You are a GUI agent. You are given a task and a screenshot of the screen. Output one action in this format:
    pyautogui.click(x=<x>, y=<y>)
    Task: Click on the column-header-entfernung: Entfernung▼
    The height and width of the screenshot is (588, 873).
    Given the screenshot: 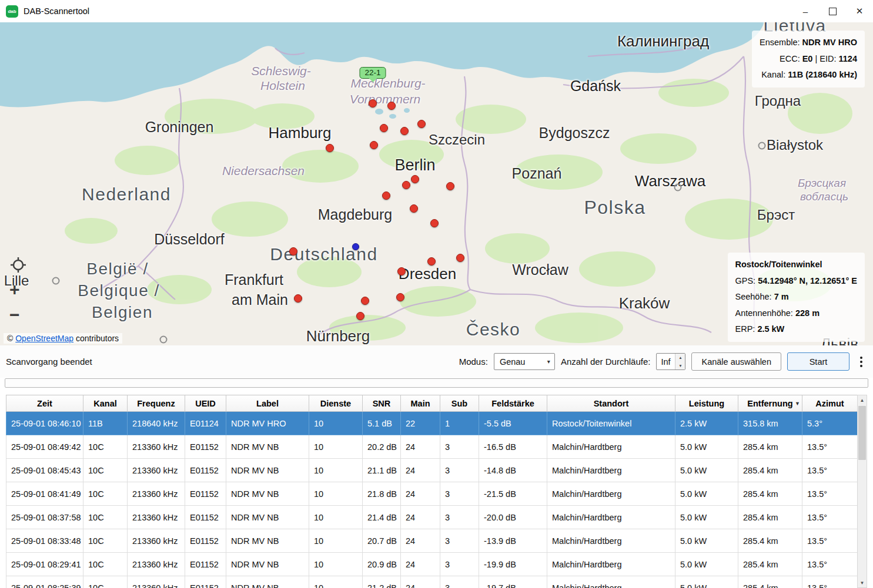 What is the action you would take?
    pyautogui.click(x=770, y=404)
    